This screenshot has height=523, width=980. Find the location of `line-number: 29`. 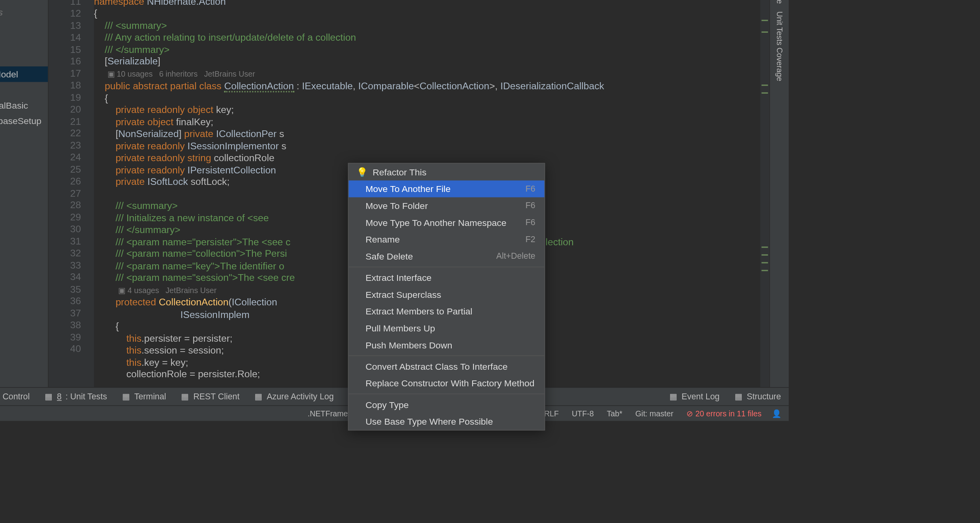

line-number: 29 is located at coordinates (65, 217).